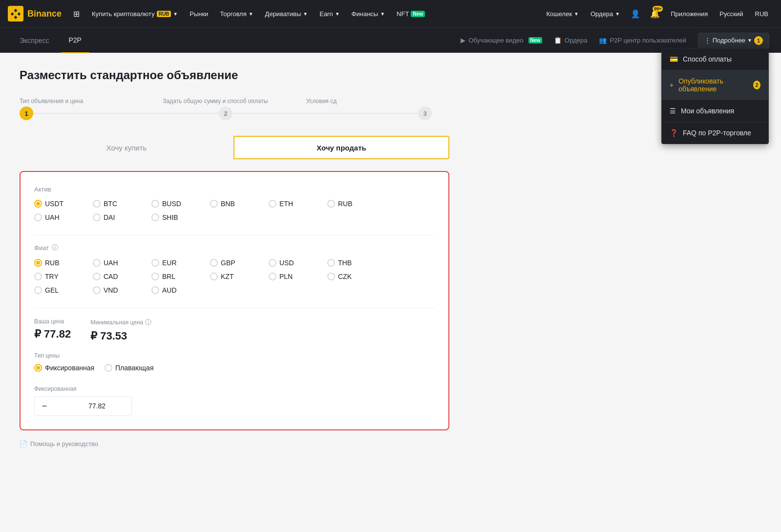 The width and height of the screenshot is (781, 532). I want to click on fiat-kzt: KZT, so click(239, 277).